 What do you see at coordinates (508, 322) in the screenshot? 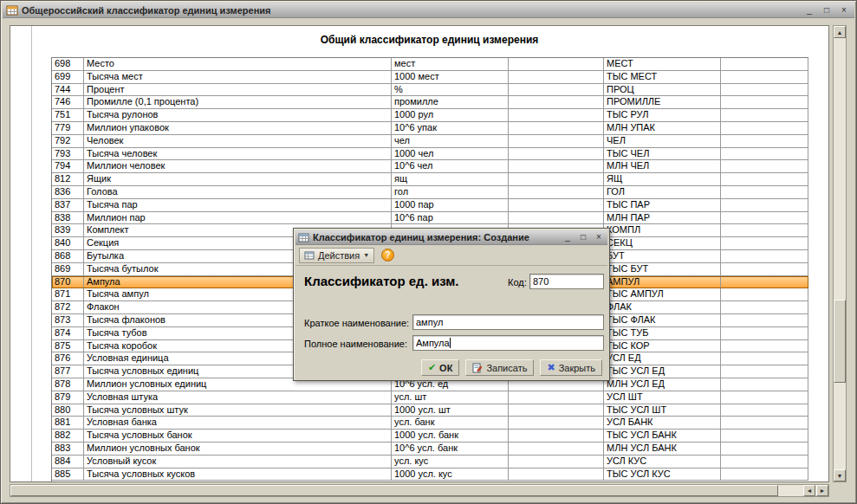
I see `short-name-input` at bounding box center [508, 322].